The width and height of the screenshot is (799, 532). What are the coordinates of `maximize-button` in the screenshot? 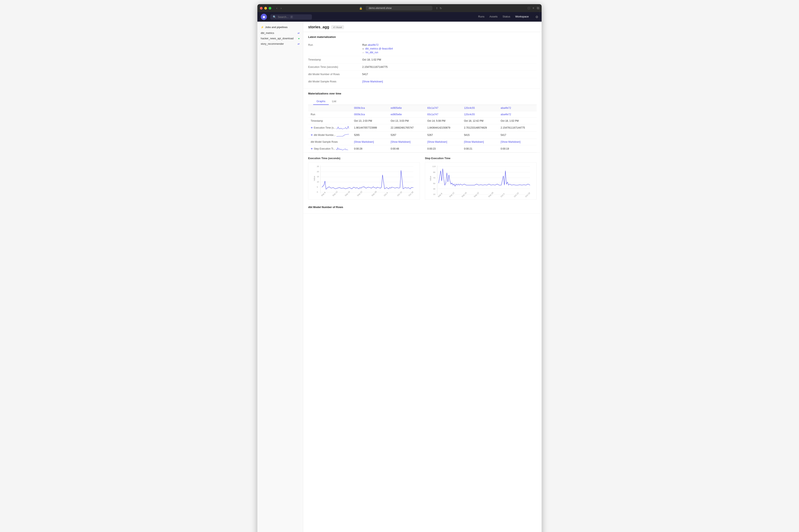 It's located at (270, 8).